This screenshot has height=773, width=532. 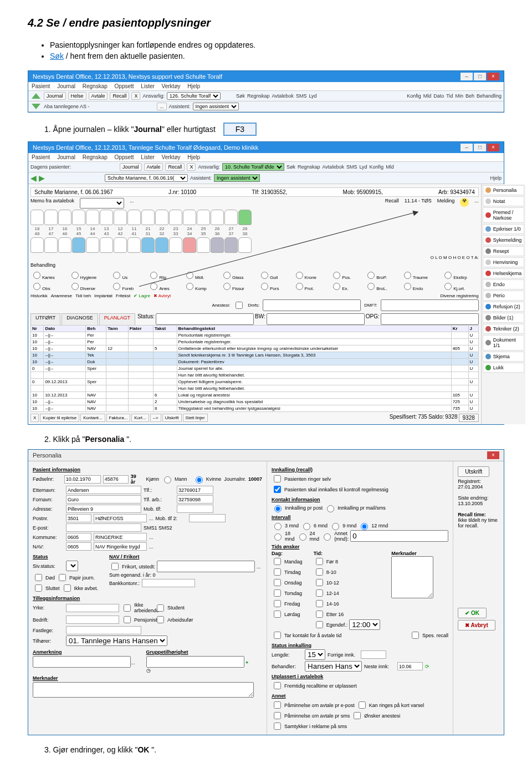 What do you see at coordinates (42, 178) in the screenshot?
I see `next-icon: ▶` at bounding box center [42, 178].